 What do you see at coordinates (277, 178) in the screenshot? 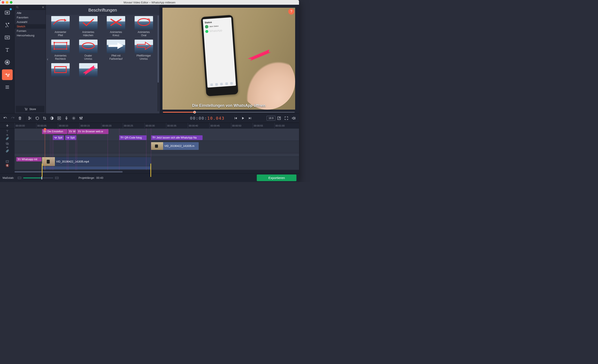
I see `export-button: Exportieren` at bounding box center [277, 178].